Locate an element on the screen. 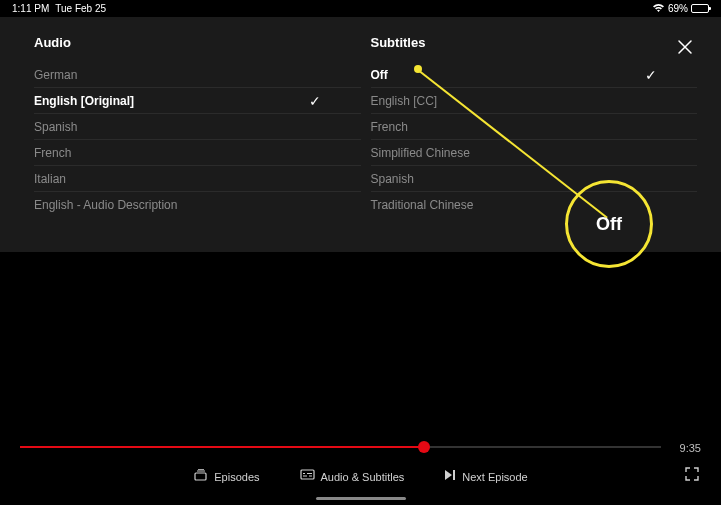 The width and height of the screenshot is (721, 505). fullscreen-button is located at coordinates (692, 476).